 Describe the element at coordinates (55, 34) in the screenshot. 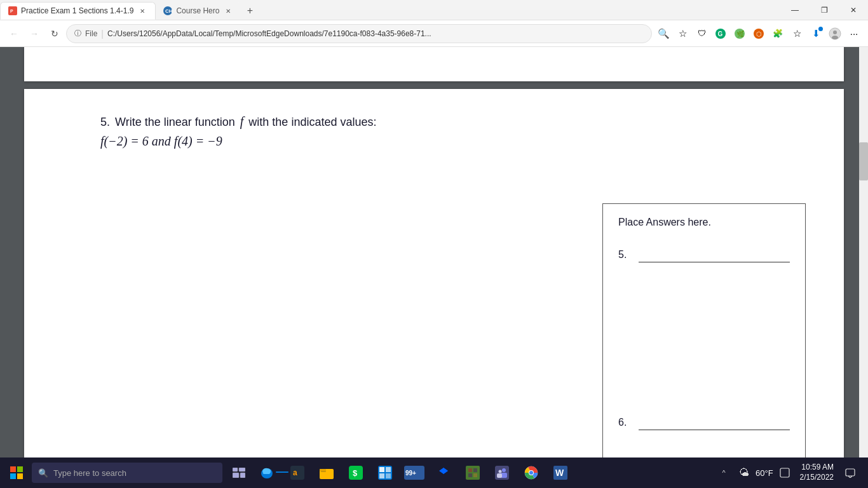

I see `refresh-button: ↻` at that location.